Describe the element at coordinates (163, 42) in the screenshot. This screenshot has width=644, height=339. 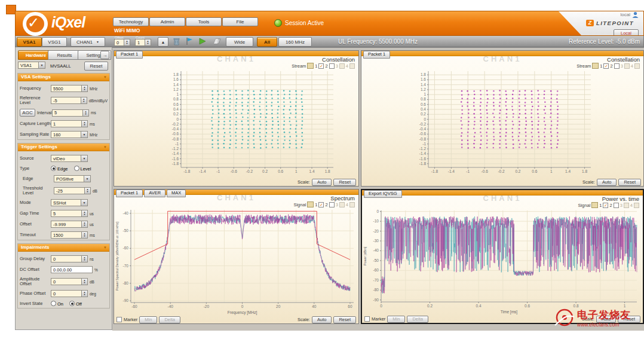
I see `capture-upload-button: ▲` at that location.